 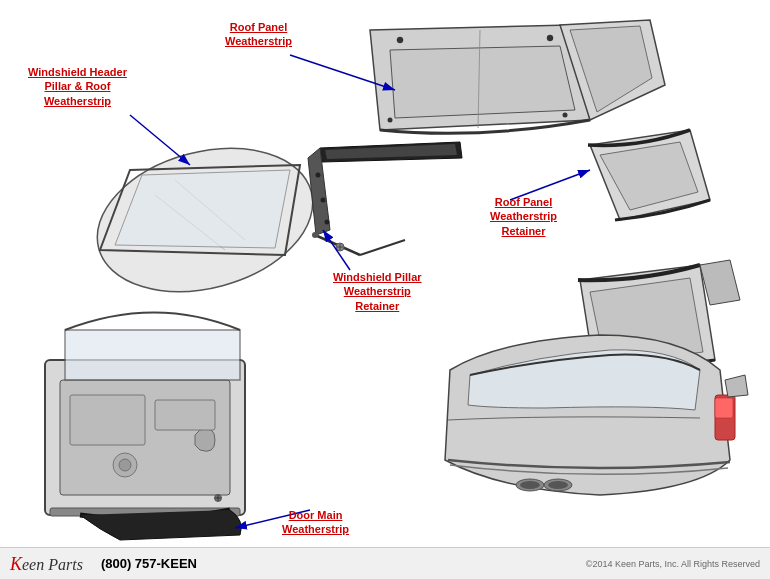 I want to click on arrow-windshield-header, so click(x=160, y=140).